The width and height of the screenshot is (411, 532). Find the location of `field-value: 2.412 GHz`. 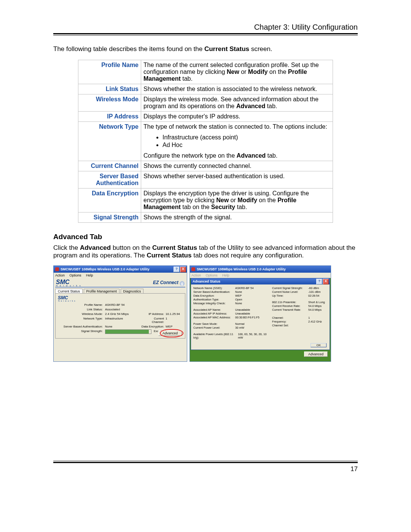

field-value: 2.412 GHz is located at coordinates (318, 321).